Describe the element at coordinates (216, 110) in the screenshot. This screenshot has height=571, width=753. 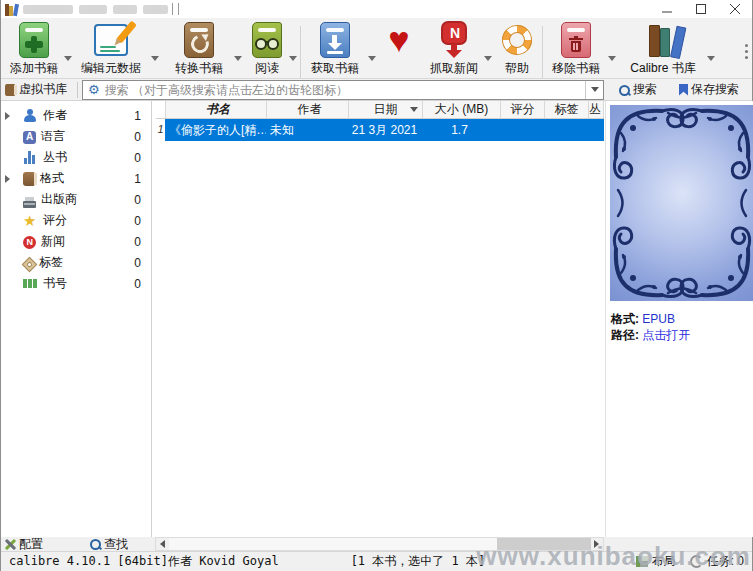
I see `column-header-title: 书名` at that location.